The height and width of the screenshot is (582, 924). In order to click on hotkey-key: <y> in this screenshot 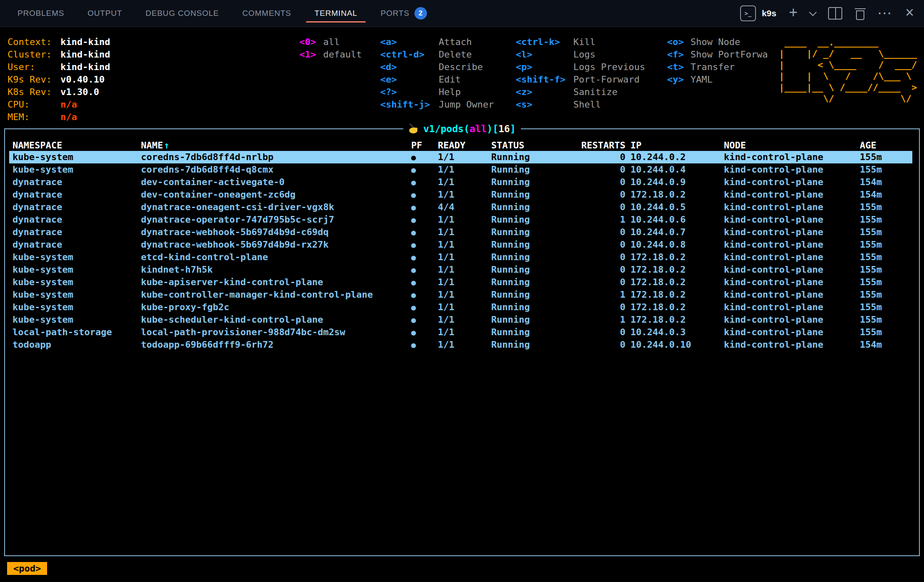, I will do `click(679, 80)`.